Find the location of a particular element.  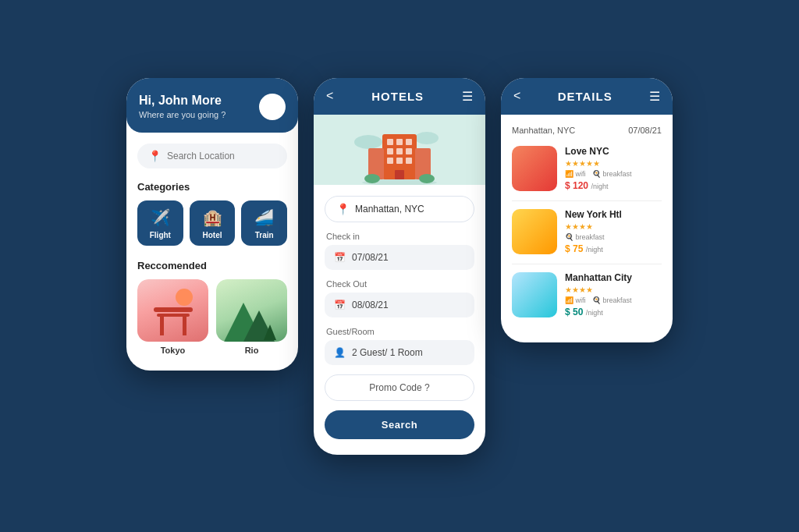

hotel-svg is located at coordinates (400, 151).